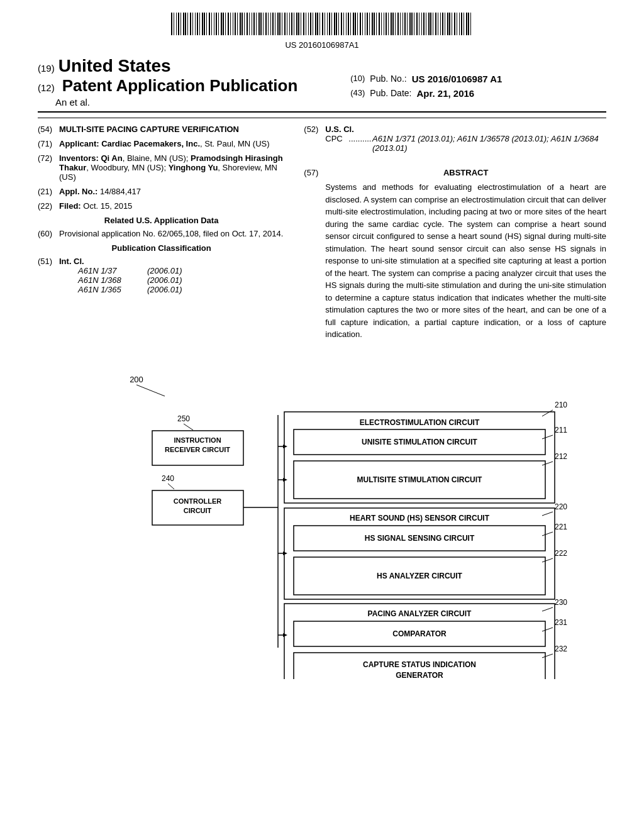 This screenshot has width=644, height=830. Describe the element at coordinates (172, 275) in the screenshot. I see `int-cl-content: Int. Cl. A61N 1/37 (2006.01) A61N 1/368 …` at that location.